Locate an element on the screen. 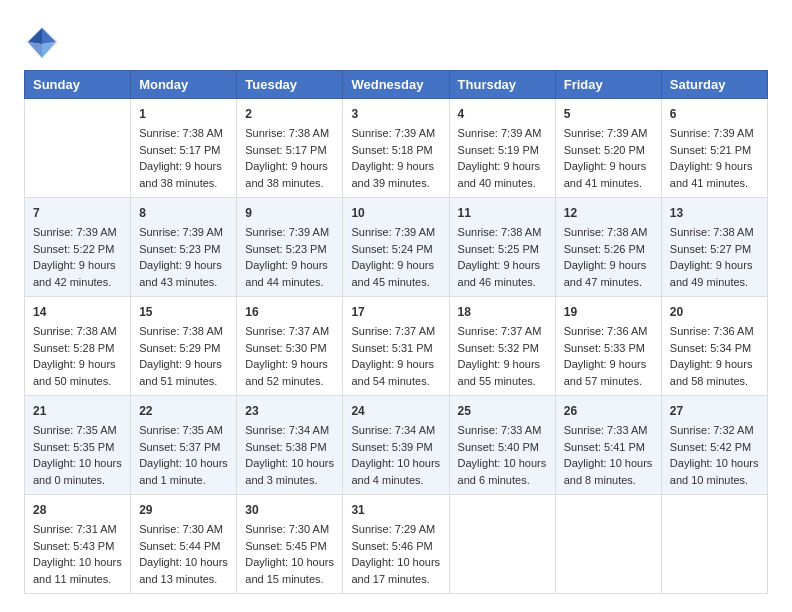  day-info: Sunset: 5:42 PM is located at coordinates (714, 448).